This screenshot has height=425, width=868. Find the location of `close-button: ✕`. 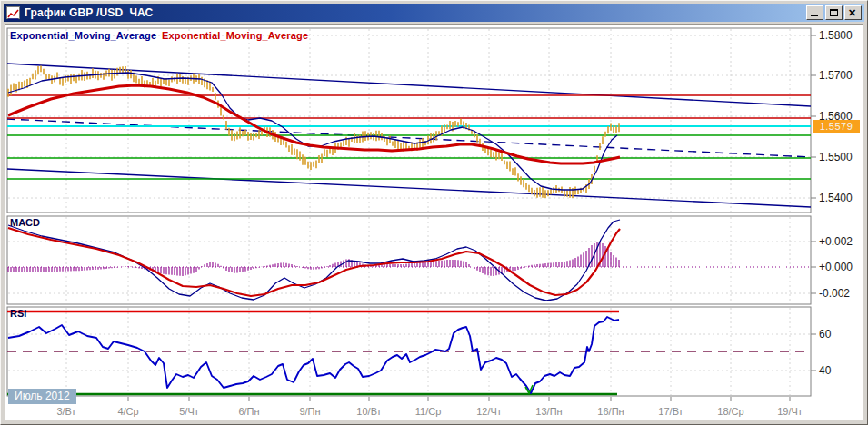

close-button: ✕ is located at coordinates (853, 13).